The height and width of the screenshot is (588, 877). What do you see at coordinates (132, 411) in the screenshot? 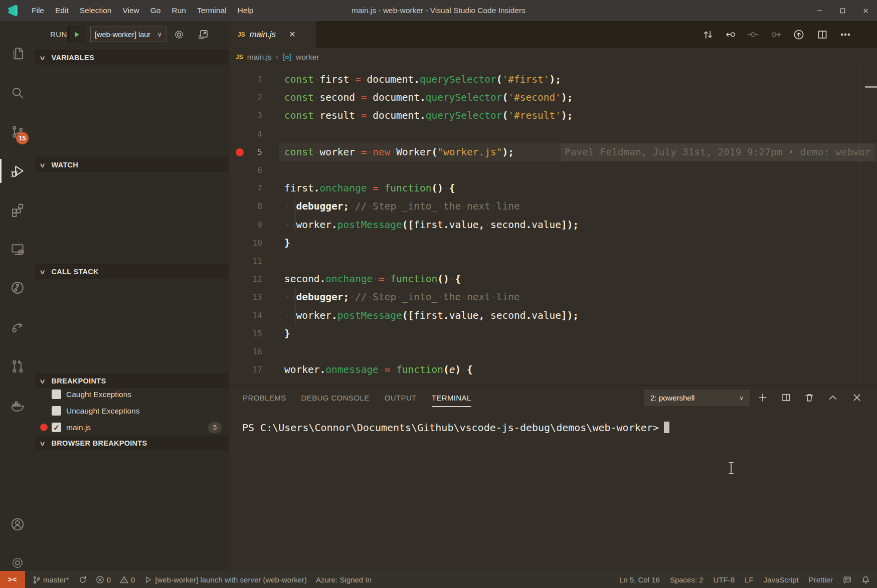
I see `breakpoint-row-uncaught-exceptions: Uncaught Exceptions` at bounding box center [132, 411].